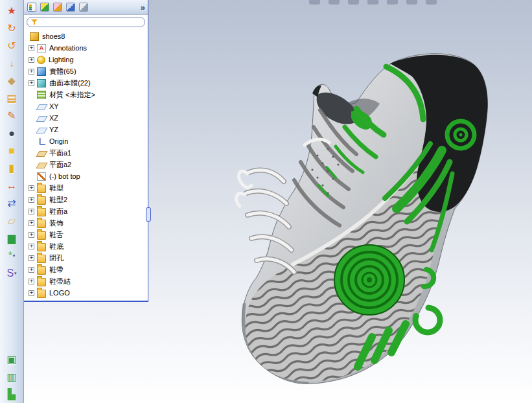 The height and width of the screenshot is (403, 532). What do you see at coordinates (12, 255) in the screenshot?
I see `tool-icon-snap-point: *▾` at bounding box center [12, 255].